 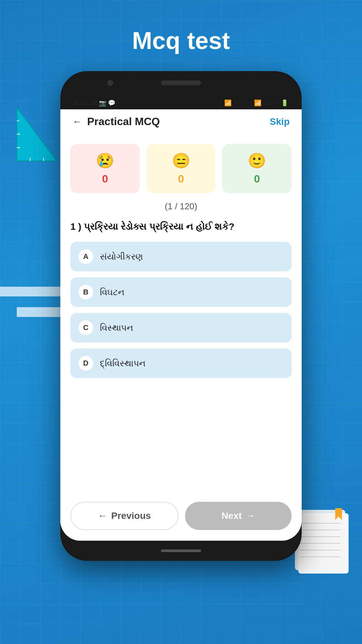 I want to click on app-header: ← Practical MCQ Skip, so click(x=181, y=121).